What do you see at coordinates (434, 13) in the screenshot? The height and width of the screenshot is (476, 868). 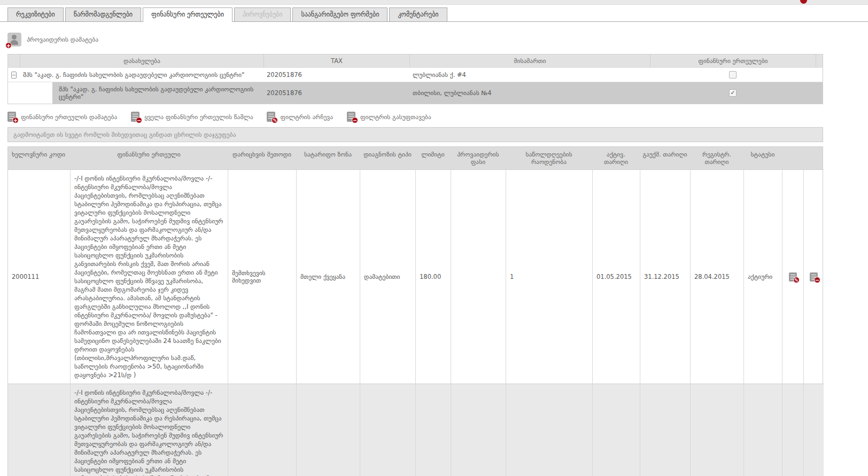 I see `tab-bar: რეკვიზიტები წარმომადგენლები ფინანსური ერ…` at bounding box center [434, 13].